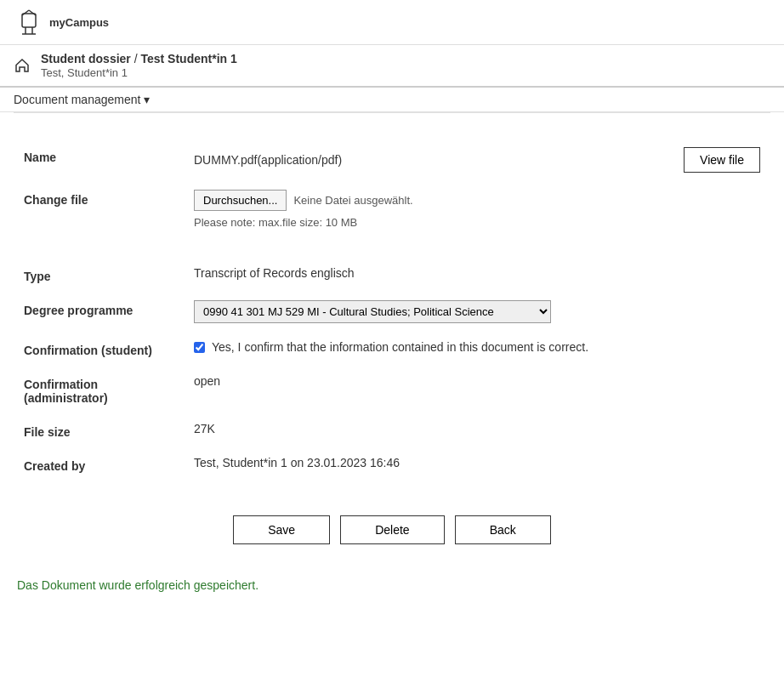 The width and height of the screenshot is (784, 677). I want to click on mycampus-logo-icon, so click(29, 22).